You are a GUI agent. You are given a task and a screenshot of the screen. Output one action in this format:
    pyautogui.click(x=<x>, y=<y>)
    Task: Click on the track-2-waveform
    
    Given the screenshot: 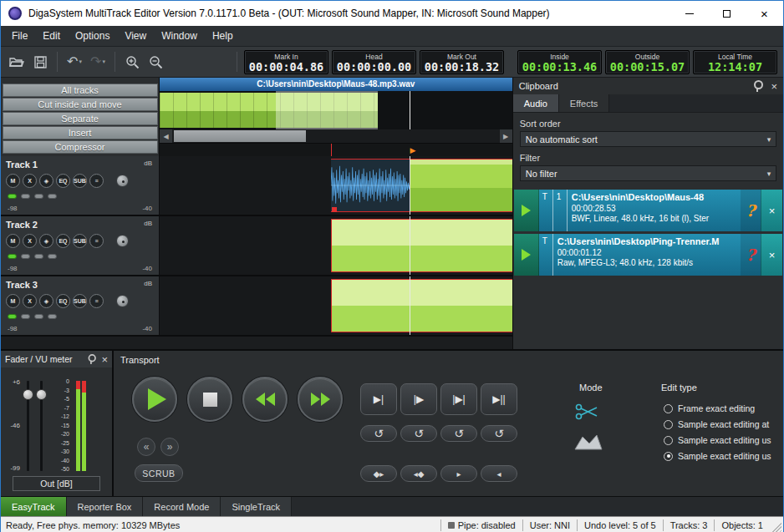 What is the action you would take?
    pyautogui.click(x=336, y=246)
    